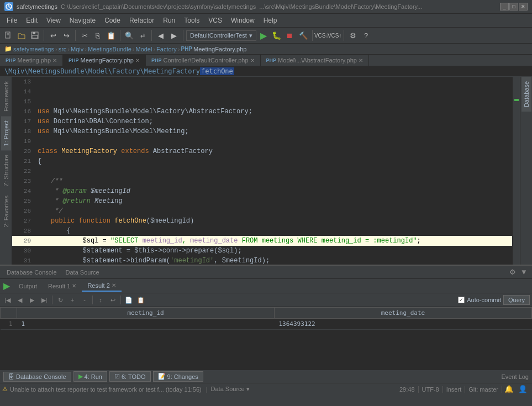 Image resolution: width=532 pixels, height=406 pixels. What do you see at coordinates (22, 35) in the screenshot?
I see `open-file-button` at bounding box center [22, 35].